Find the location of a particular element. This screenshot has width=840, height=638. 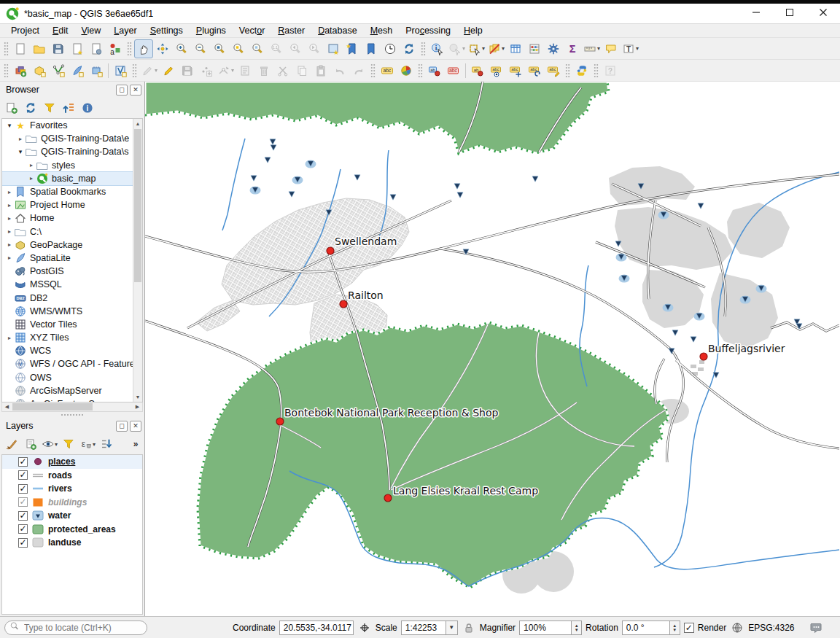

open-data-source-manager-button is located at coordinates (20, 71).